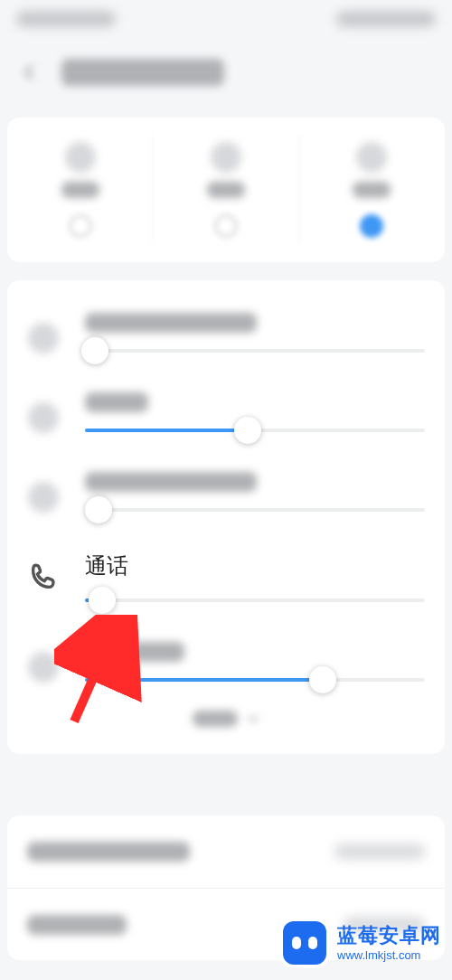 The image size is (452, 980). What do you see at coordinates (305, 943) in the screenshot?
I see `watermark-logo-icon` at bounding box center [305, 943].